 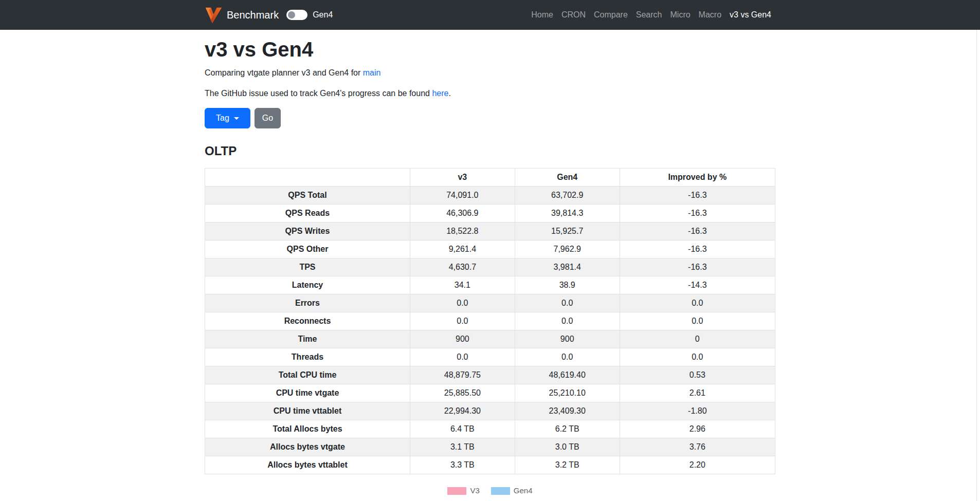 I want to click on gen4-toggle, so click(x=297, y=15).